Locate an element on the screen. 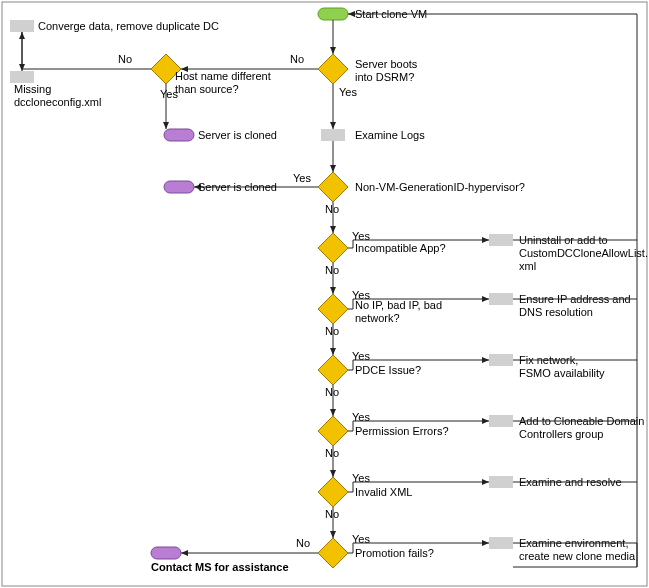 The image size is (649, 588). cloned2-label: Server is cloned is located at coordinates (238, 187).